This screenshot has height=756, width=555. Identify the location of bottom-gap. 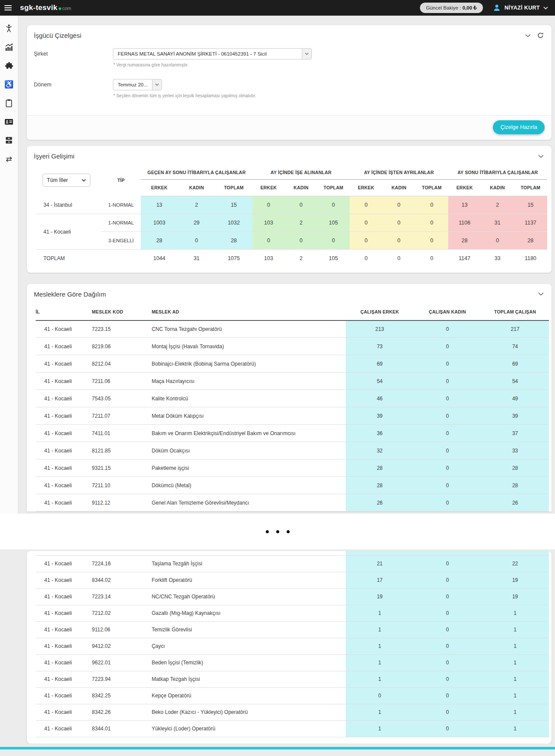
(278, 745).